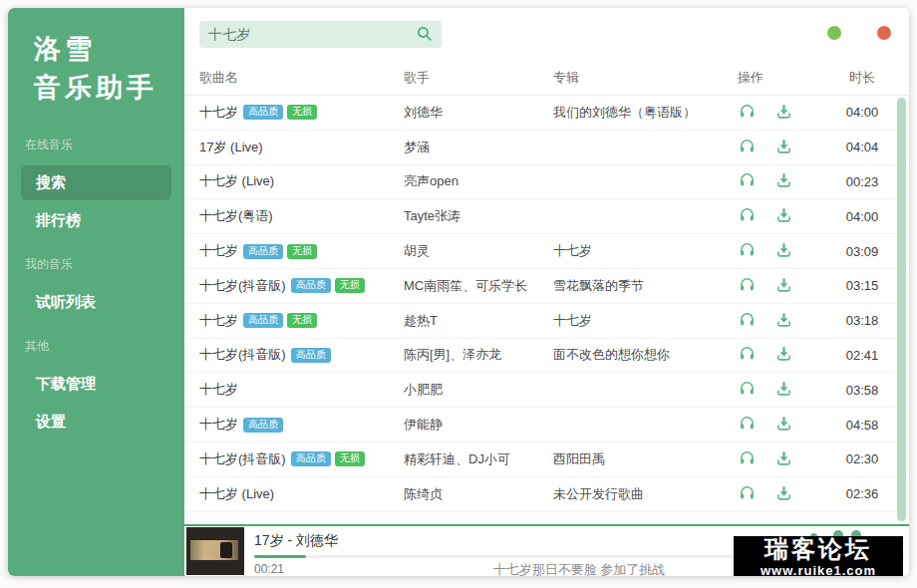  I want to click on table-row: 十七岁 小肥肥, so click(546, 391).